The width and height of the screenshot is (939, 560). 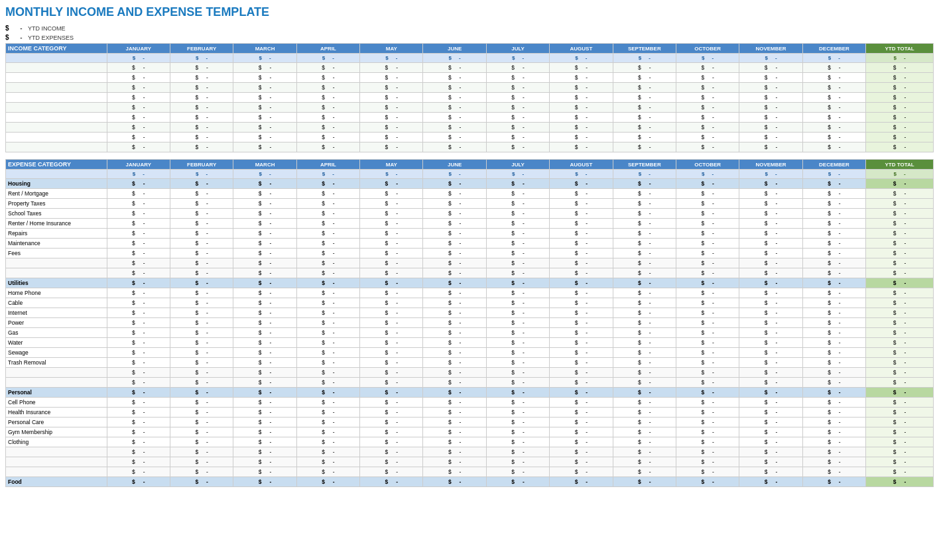 I want to click on expense-cell-19-2: $ -, so click(x=265, y=403).